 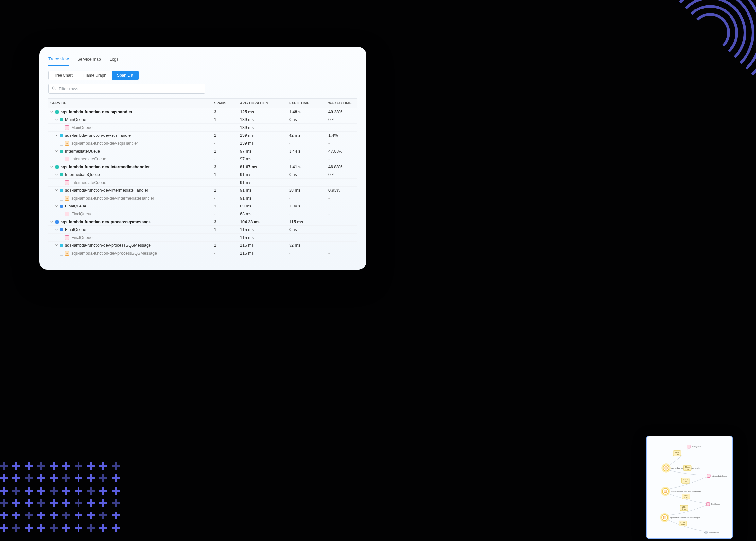 I want to click on table-row: IntermediateQueue197 ms1.44 s47.88%, so click(x=203, y=151).